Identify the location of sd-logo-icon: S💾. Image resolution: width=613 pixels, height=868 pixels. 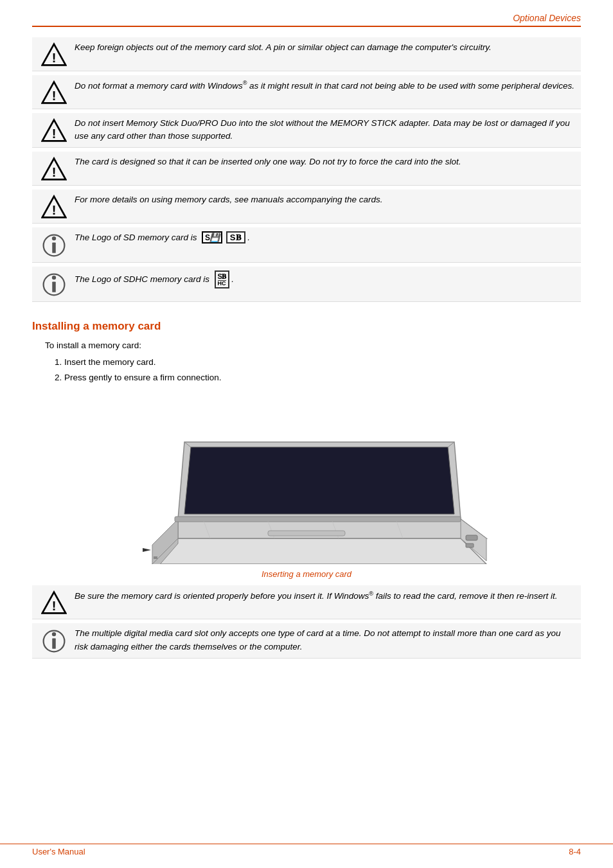
(212, 238).